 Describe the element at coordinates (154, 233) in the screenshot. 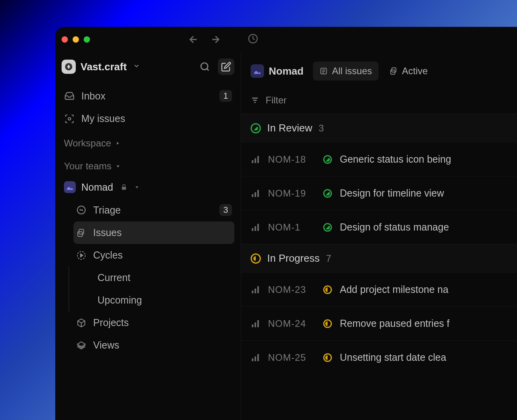

I see `sidebar-item-issues: Issues` at that location.